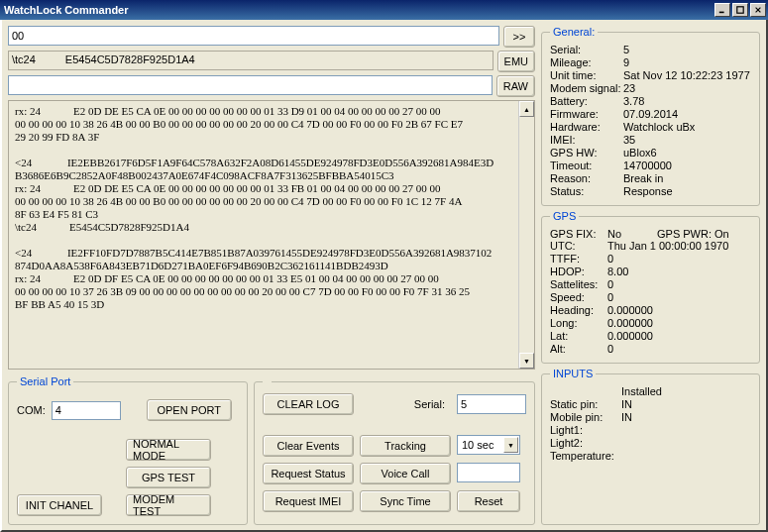  I want to click on request-imei-button: Request IMEI, so click(308, 501).